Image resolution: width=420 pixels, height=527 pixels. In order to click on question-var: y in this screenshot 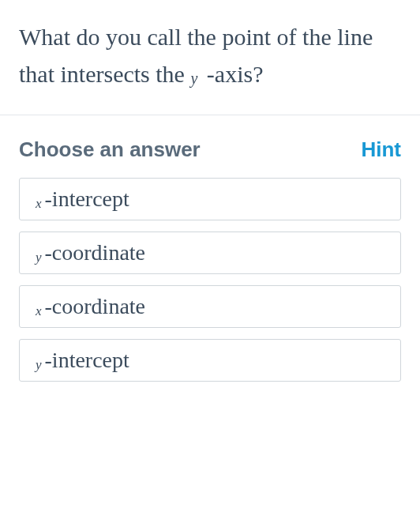, I will do `click(194, 78)`.